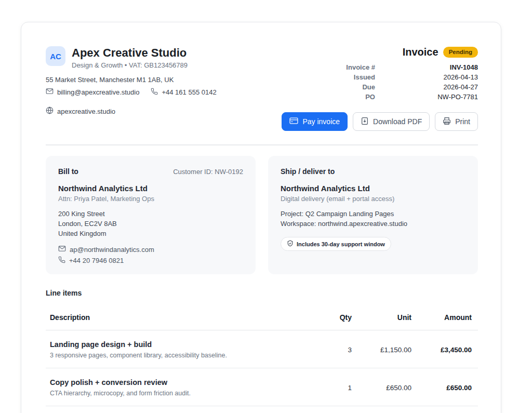 This screenshot has height=413, width=532. I want to click on issued-label: Issued, so click(331, 77).